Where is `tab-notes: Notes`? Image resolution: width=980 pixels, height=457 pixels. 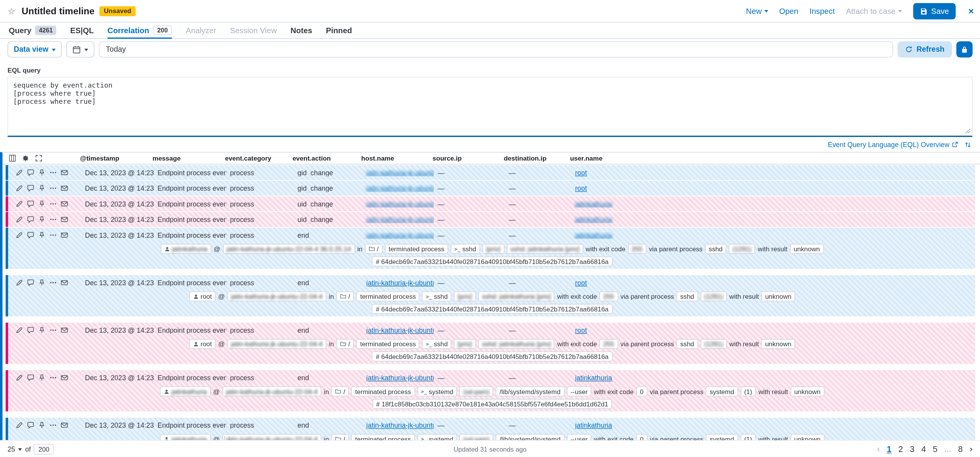
tab-notes: Notes is located at coordinates (301, 30).